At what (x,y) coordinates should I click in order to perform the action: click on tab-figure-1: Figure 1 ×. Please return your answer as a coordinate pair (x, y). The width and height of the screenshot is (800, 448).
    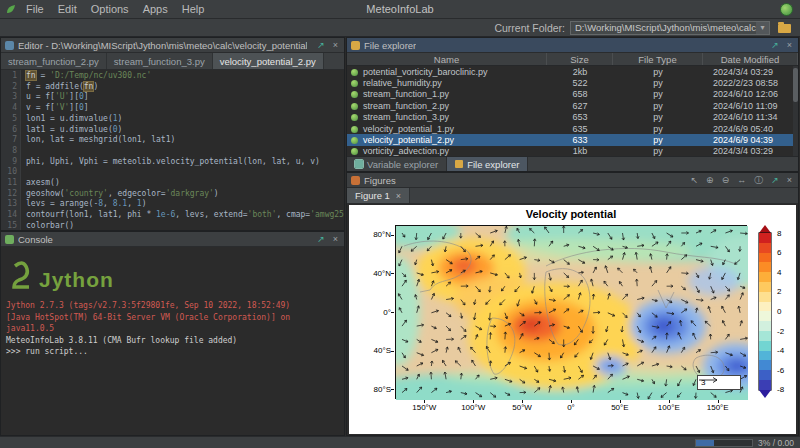
    Looking at the image, I should click on (378, 196).